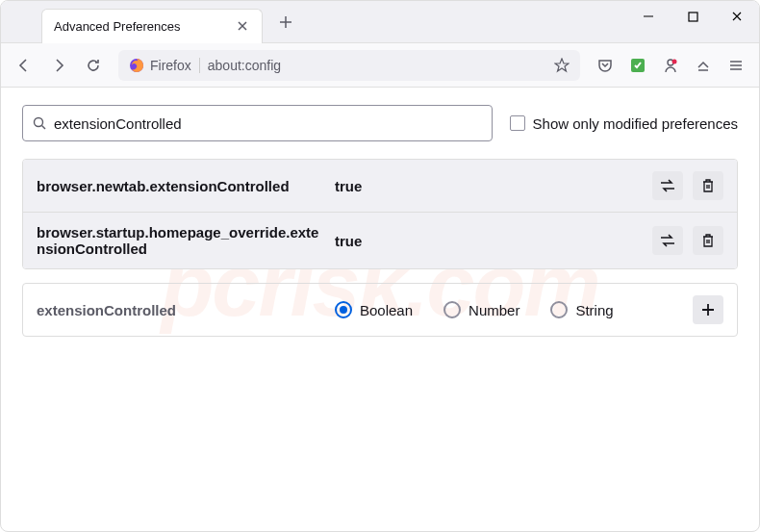  What do you see at coordinates (24, 65) in the screenshot?
I see `back-button` at bounding box center [24, 65].